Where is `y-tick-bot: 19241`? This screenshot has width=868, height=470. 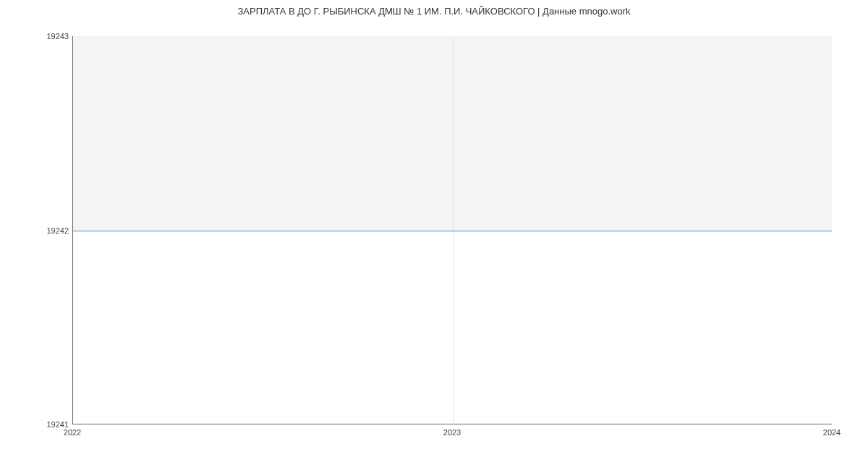 y-tick-bot: 19241 is located at coordinates (47, 424).